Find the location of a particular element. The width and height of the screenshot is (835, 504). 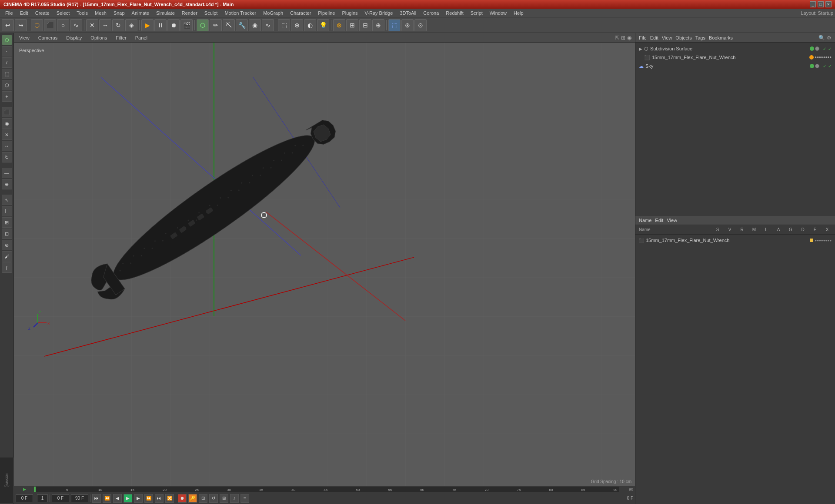

sidebar-mirror: ⊢ is located at coordinates (7, 211).